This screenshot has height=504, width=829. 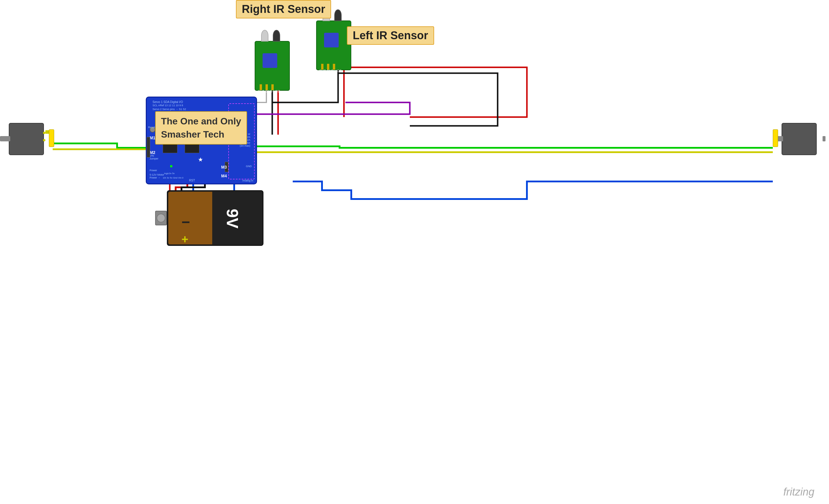 I want to click on tooltip-label: The One and Only Smasher Tech, so click(x=201, y=128).